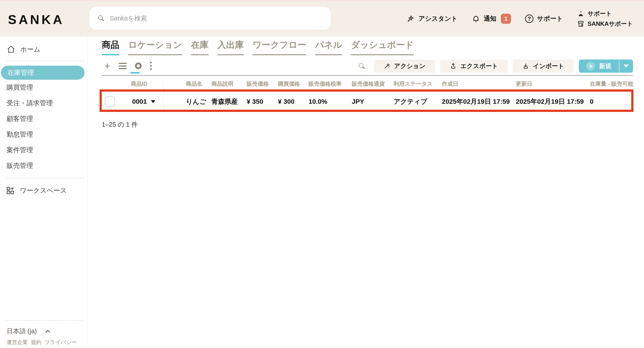  I want to click on column-header-created: 作成日, so click(478, 84).